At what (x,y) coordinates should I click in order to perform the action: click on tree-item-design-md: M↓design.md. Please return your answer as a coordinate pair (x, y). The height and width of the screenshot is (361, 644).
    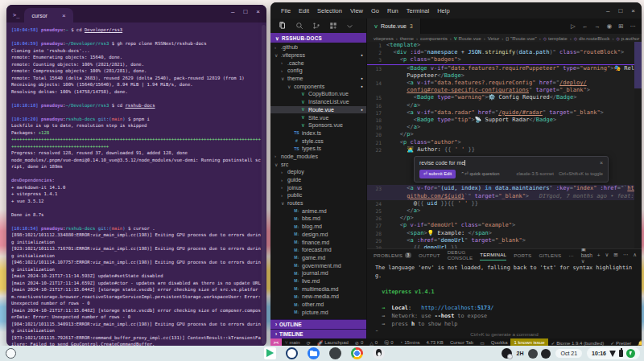
    Looking at the image, I should click on (319, 235).